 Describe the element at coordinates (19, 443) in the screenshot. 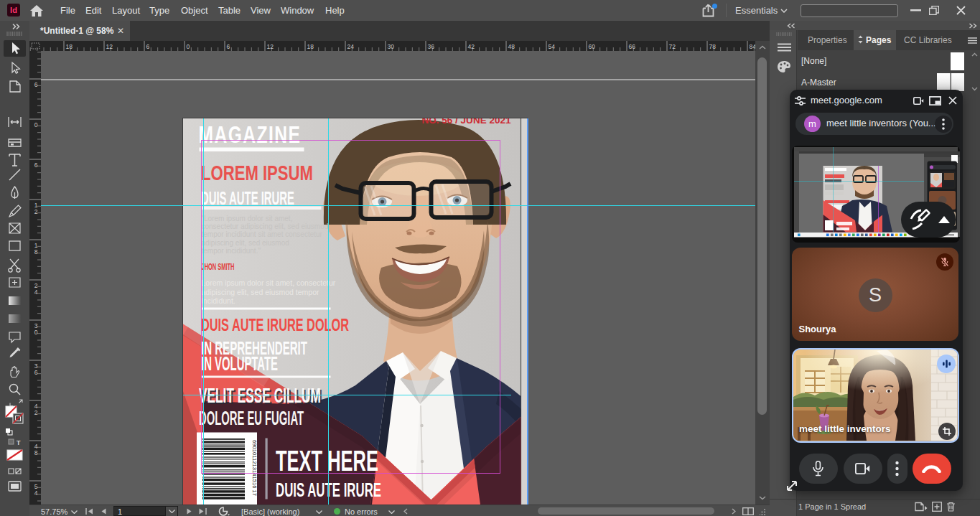

I see `svg-text: T` at that location.